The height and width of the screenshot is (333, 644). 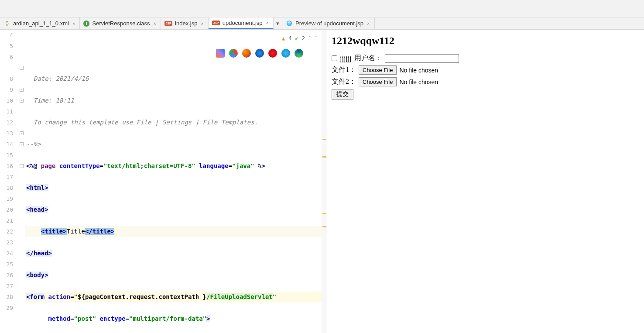 What do you see at coordinates (486, 58) in the screenshot?
I see `preview-user-row: jjjjjj 用户名：` at bounding box center [486, 58].